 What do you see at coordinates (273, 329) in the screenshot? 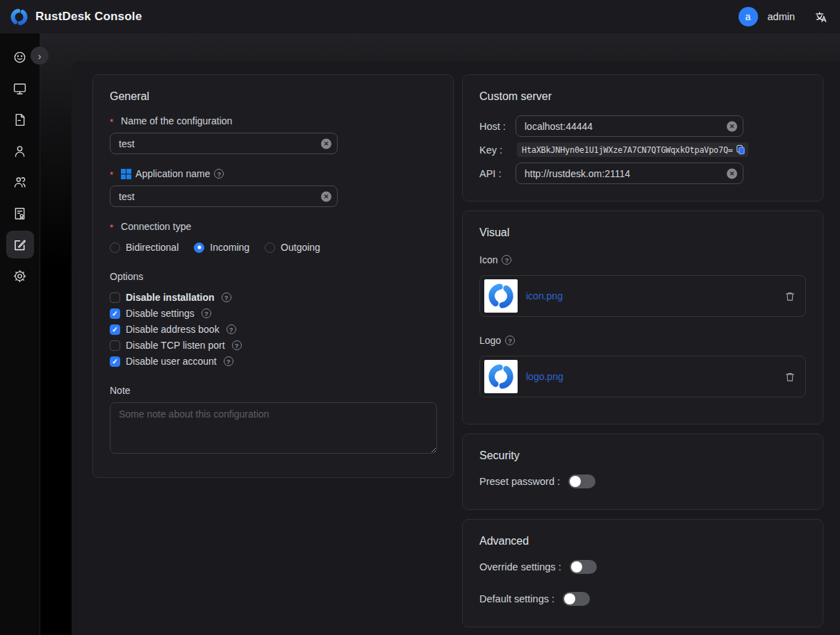
I see `options-checkbox-list: Disable installation ? Disable settings …` at bounding box center [273, 329].